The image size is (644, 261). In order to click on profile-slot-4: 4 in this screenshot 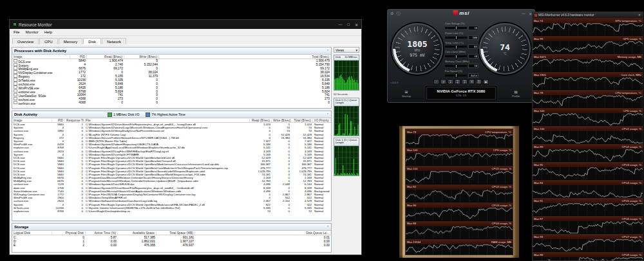, I will do `click(471, 82)`.